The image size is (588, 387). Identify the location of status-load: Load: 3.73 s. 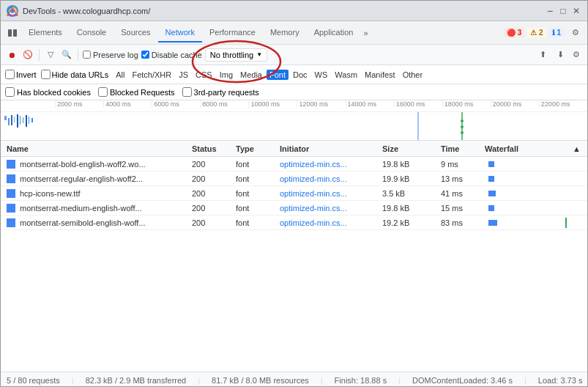
(561, 380).